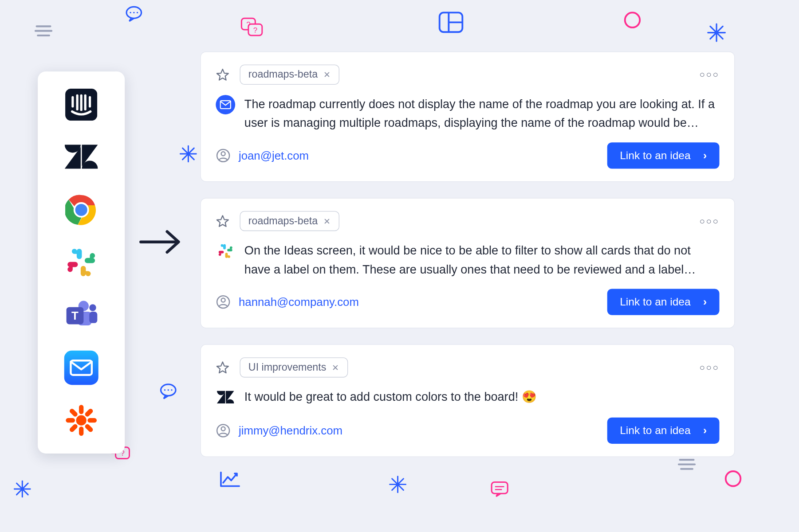  I want to click on feedback-card: UI improvements ✕ ○○○ It would be great …, so click(468, 401).